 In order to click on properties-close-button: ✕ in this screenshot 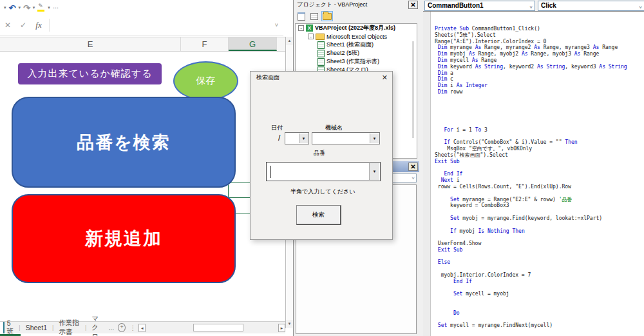, I will do `click(413, 166)`.